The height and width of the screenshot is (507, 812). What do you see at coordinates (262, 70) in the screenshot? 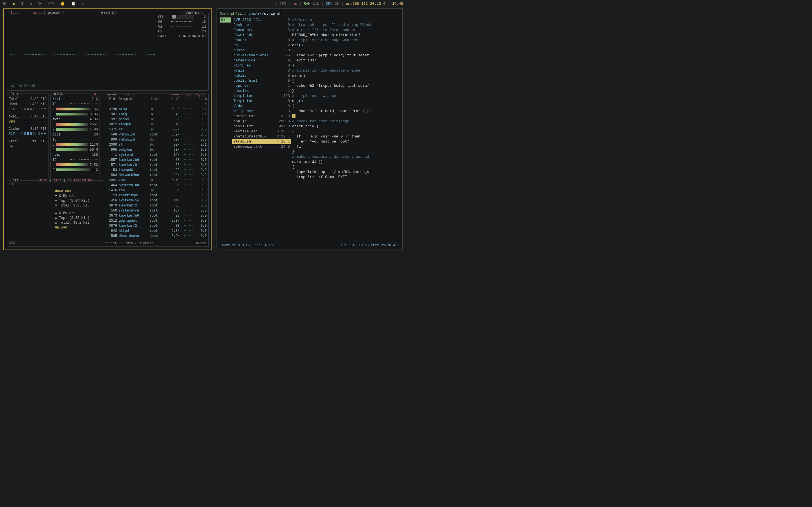
I see `file-row: Psqli8` at bounding box center [262, 70].